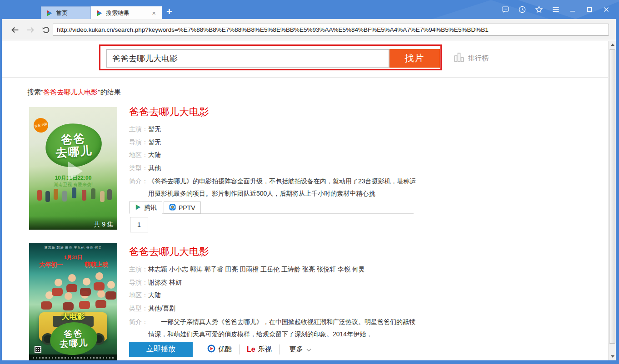  Describe the element at coordinates (73, 317) in the screenshot. I see `movie-tag: 大电影` at that location.